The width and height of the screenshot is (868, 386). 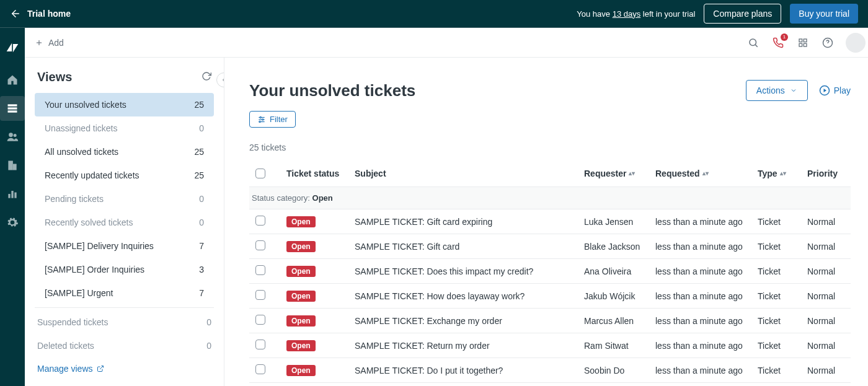 I want to click on apps-button, so click(x=803, y=43).